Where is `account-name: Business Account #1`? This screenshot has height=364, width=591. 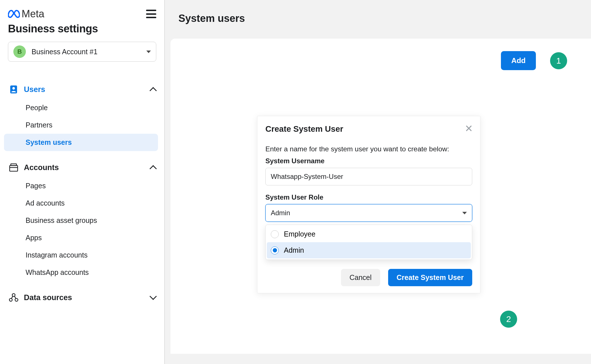
account-name: Business Account #1 is located at coordinates (64, 52).